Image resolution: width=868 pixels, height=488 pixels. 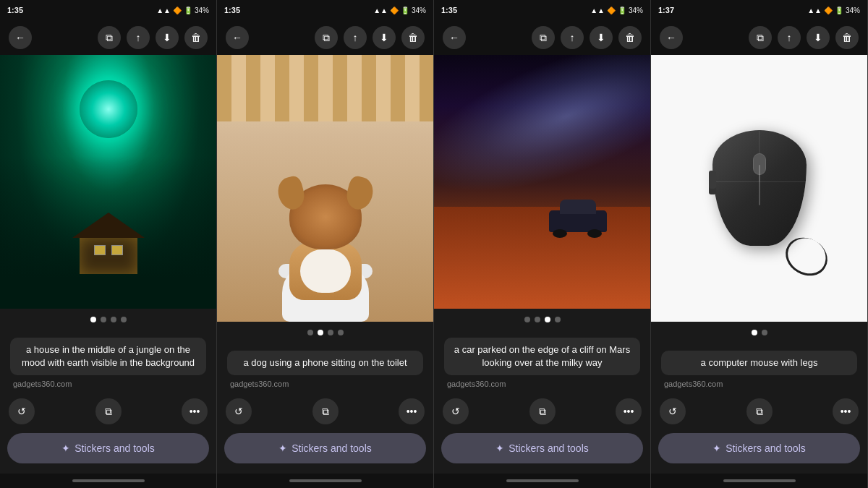 I want to click on wand-icon-1: ✦, so click(x=66, y=448).